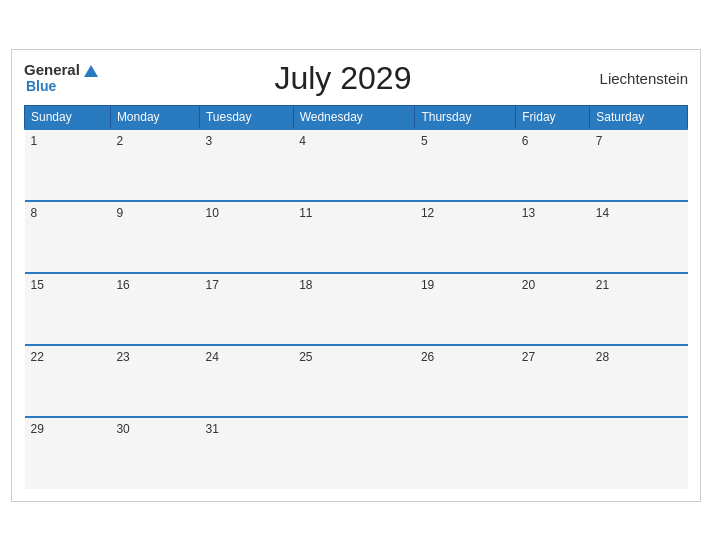 The height and width of the screenshot is (550, 712). I want to click on week-row-2: 891011121314, so click(356, 237).